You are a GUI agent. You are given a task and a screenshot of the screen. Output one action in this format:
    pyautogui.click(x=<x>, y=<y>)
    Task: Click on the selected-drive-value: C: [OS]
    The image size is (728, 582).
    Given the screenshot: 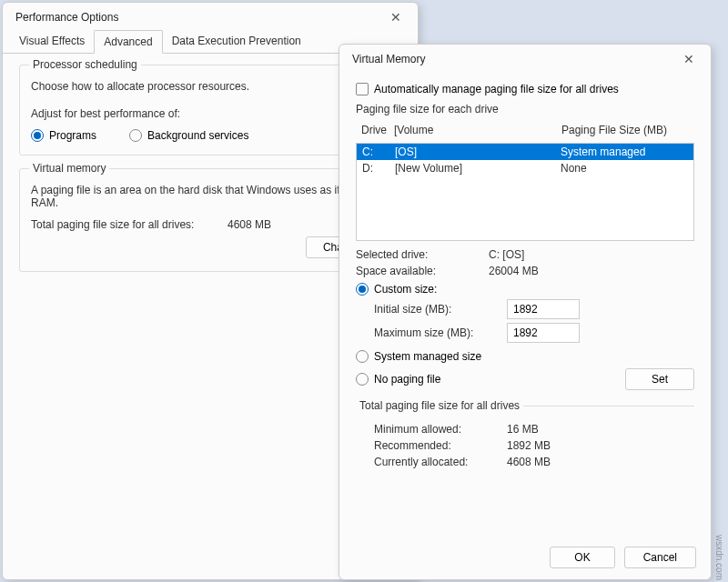 What is the action you would take?
    pyautogui.click(x=506, y=255)
    